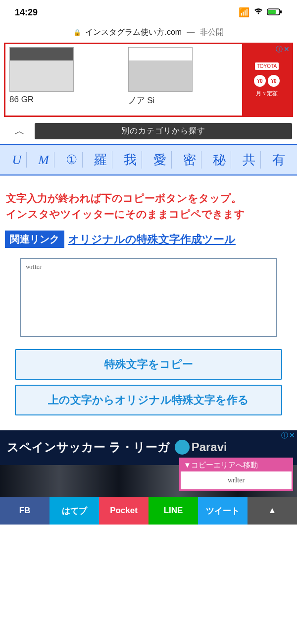 This screenshot has height=644, width=297. What do you see at coordinates (236, 465) in the screenshot?
I see `copy-area-header: ▼コピーエリアへ移動` at bounding box center [236, 465].